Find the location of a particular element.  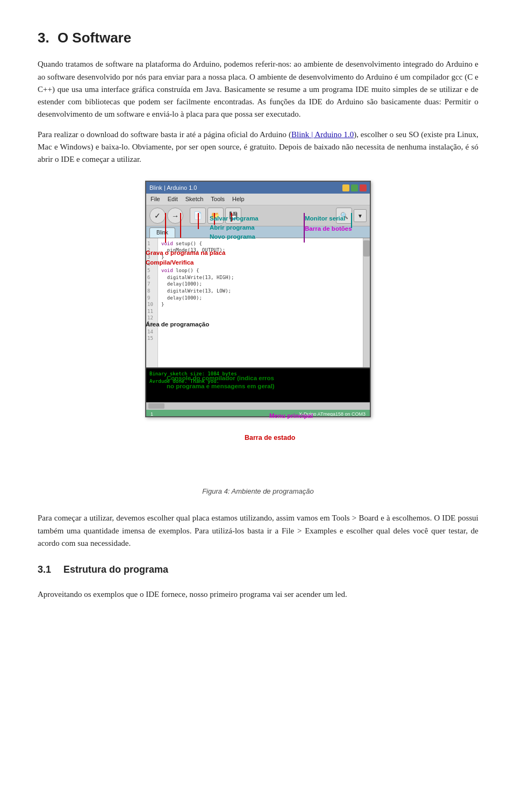

paragraph-2-before-link: Para realizar o download do software bas… is located at coordinates (164, 134).